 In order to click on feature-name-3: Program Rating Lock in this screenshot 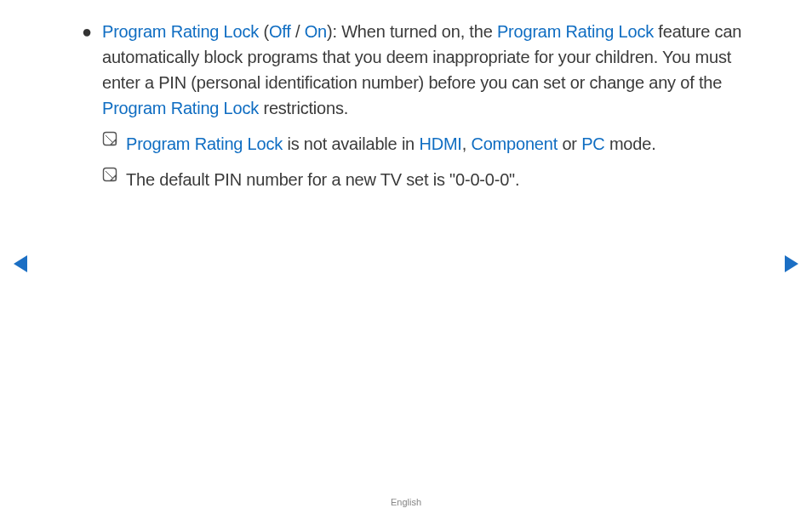, I will do `click(180, 108)`.